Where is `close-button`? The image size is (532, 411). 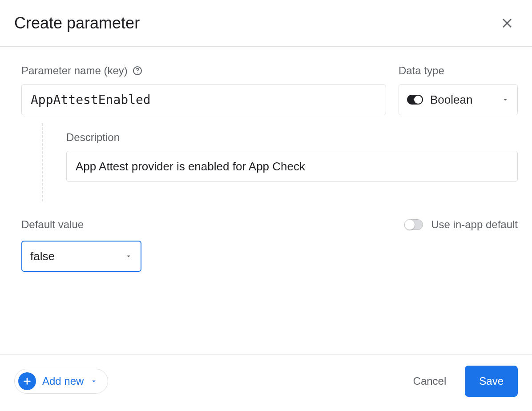 close-button is located at coordinates (507, 23).